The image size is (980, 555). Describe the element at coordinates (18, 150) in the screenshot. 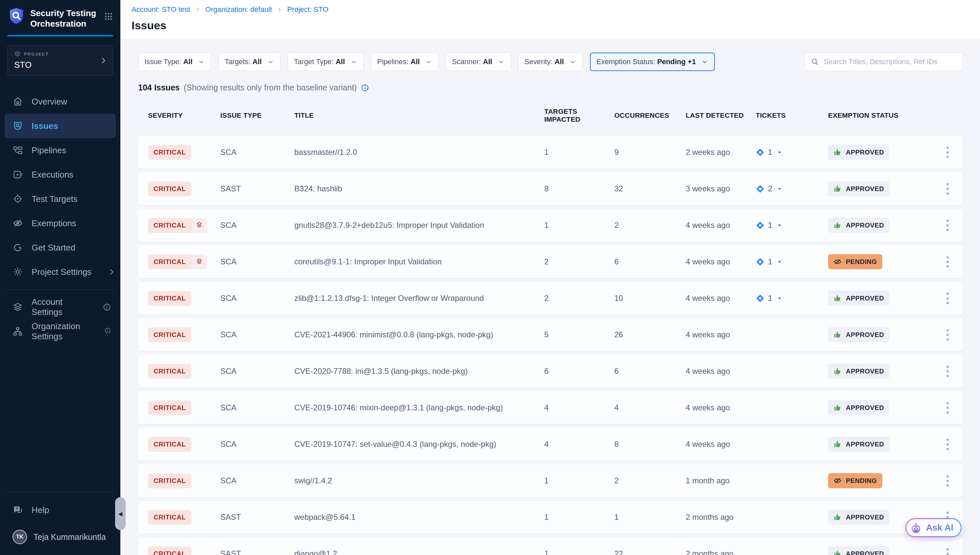

I see `pipelines-icon` at that location.